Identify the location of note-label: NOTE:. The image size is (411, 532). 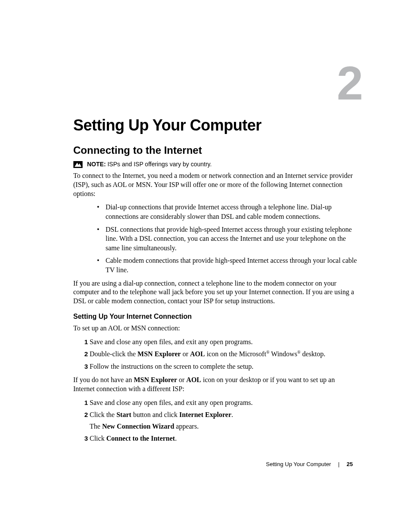
(97, 164).